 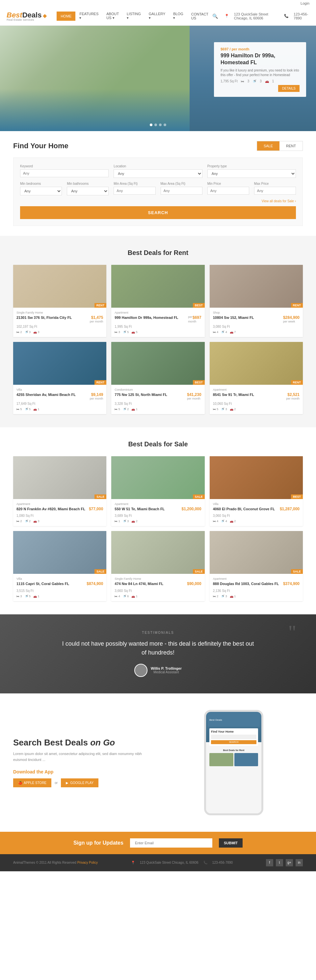 I want to click on app-title-italic: on Go, so click(x=103, y=743).